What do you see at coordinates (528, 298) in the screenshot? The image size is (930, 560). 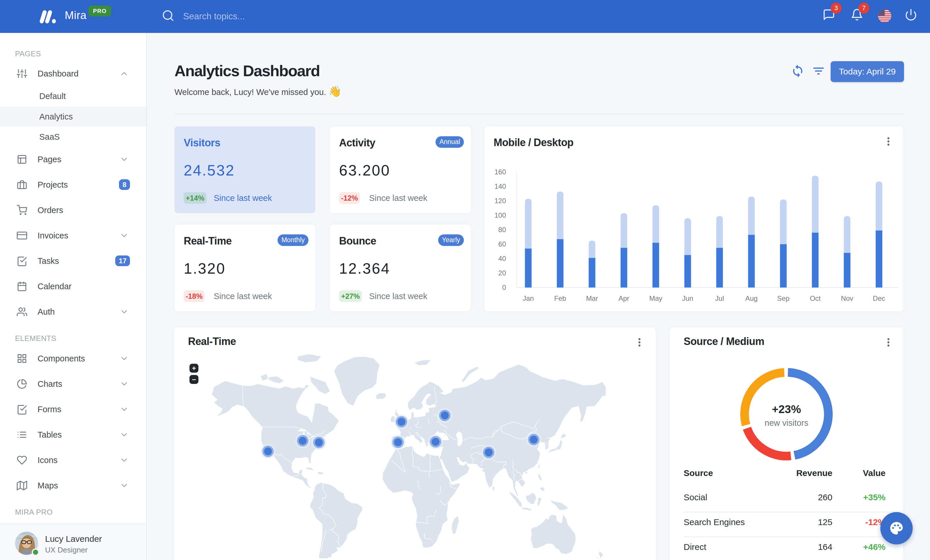 I see `svg-text: Jan` at bounding box center [528, 298].